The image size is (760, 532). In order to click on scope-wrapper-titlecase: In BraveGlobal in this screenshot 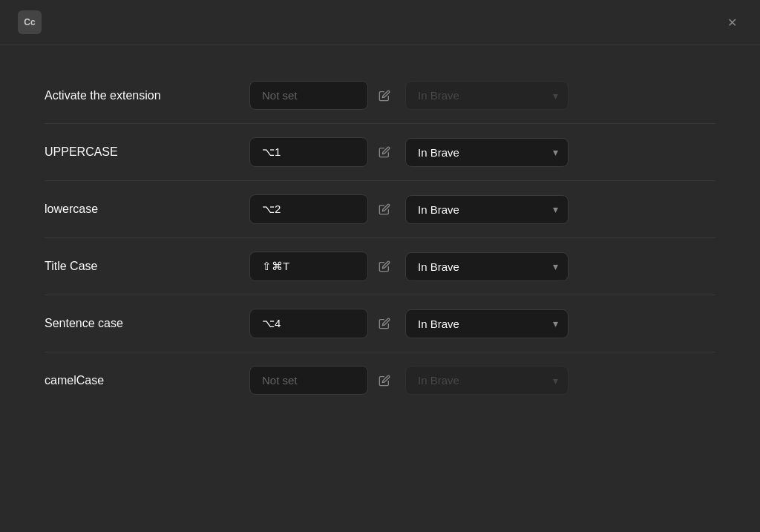, I will do `click(487, 267)`.